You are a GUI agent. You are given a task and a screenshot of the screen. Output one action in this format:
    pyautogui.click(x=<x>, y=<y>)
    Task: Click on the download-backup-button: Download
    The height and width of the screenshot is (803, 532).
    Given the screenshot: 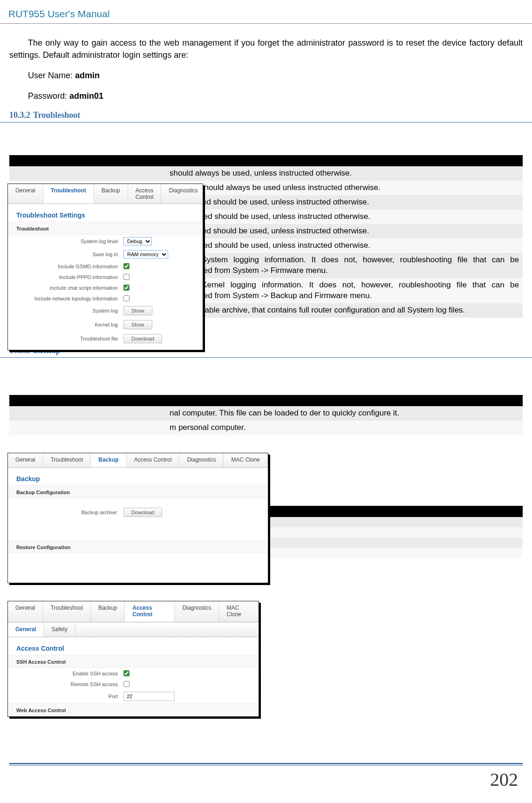 What is the action you would take?
    pyautogui.click(x=143, y=512)
    